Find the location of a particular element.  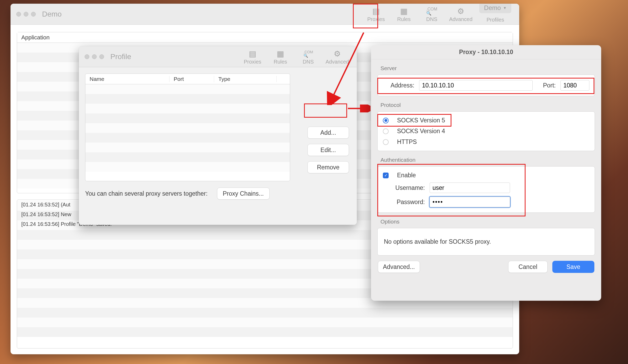

profile-selector-label: Demo is located at coordinates (492, 8).